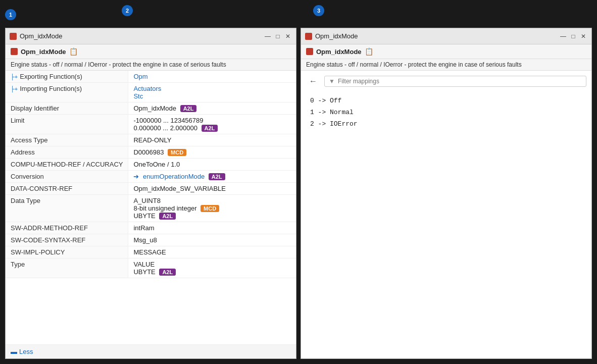  Describe the element at coordinates (212, 209) in the screenshot. I see `prop-value: A_UINT8 8-bit unsigned integer MCD UBYTE…` at that location.